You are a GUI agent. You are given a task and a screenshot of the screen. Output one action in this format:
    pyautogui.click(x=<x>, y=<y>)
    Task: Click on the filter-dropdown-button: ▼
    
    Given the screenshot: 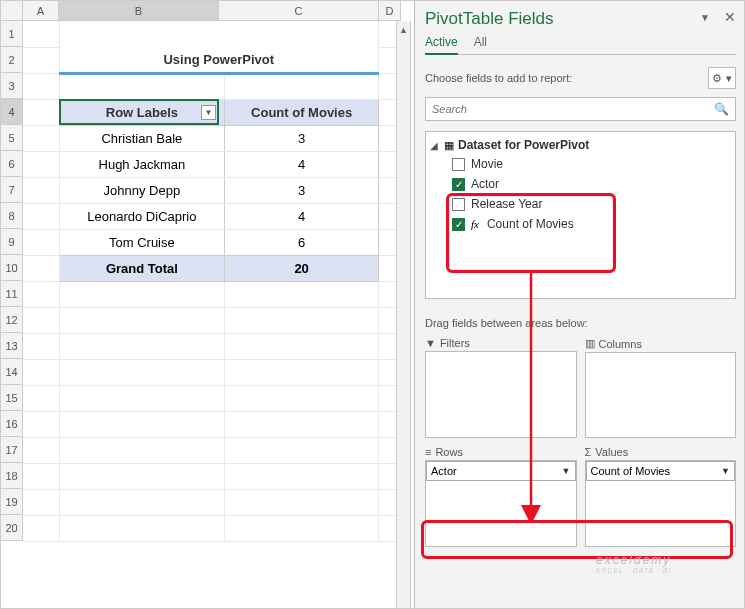 What is the action you would take?
    pyautogui.click(x=208, y=112)
    